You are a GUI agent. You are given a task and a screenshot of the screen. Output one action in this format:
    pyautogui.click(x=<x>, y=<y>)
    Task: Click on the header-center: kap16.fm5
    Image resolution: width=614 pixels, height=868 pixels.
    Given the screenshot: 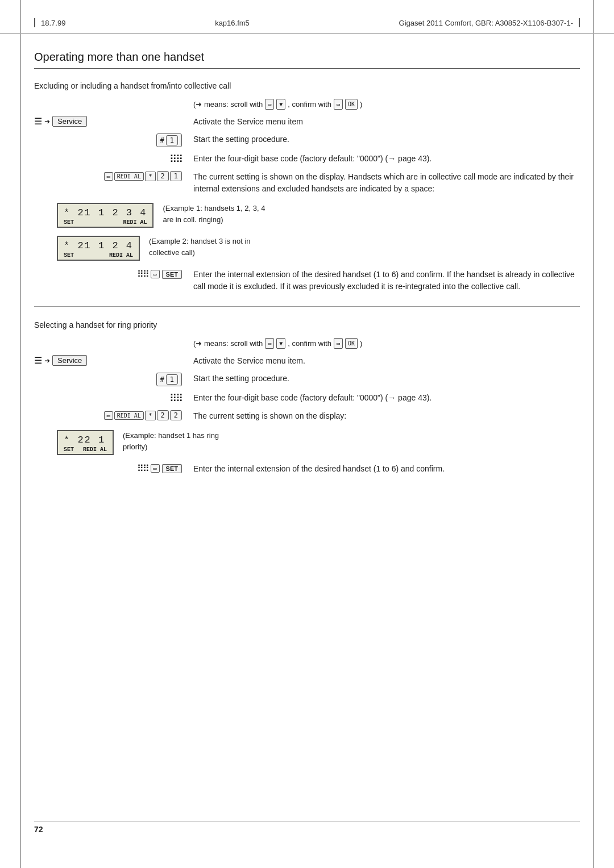 What is the action you would take?
    pyautogui.click(x=232, y=23)
    